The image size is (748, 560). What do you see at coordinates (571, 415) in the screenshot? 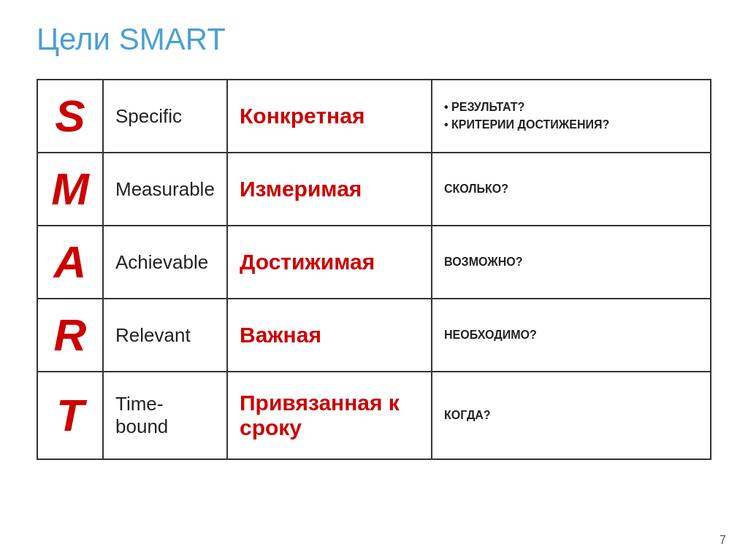
I see `description-line: КОГДА?` at bounding box center [571, 415].